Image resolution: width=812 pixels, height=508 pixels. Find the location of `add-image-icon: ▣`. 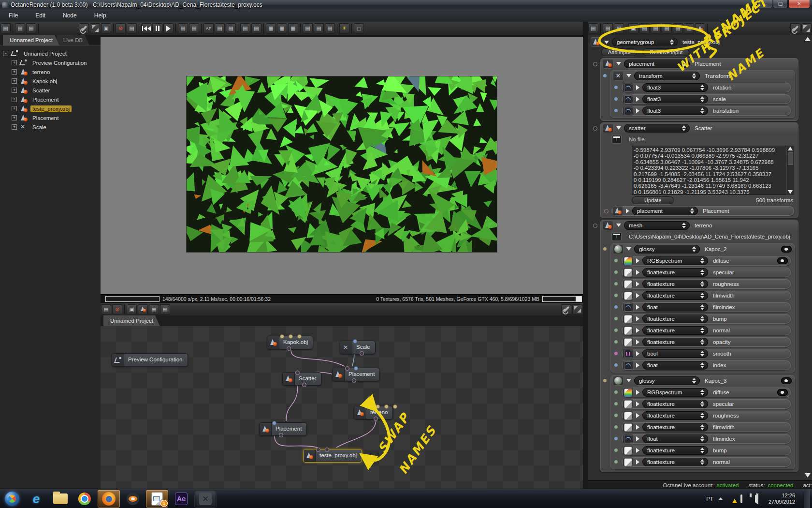

add-image-icon: ▣ is located at coordinates (131, 310).